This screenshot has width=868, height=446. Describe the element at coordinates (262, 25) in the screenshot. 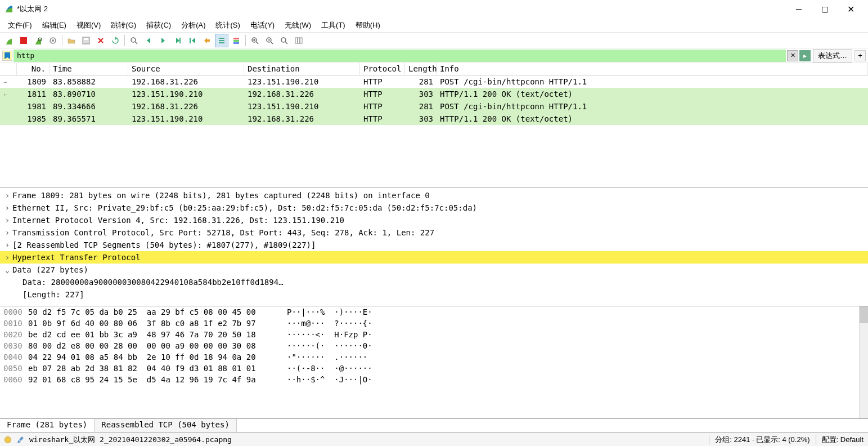

I see `menu-telephony: 电话(Y)` at that location.